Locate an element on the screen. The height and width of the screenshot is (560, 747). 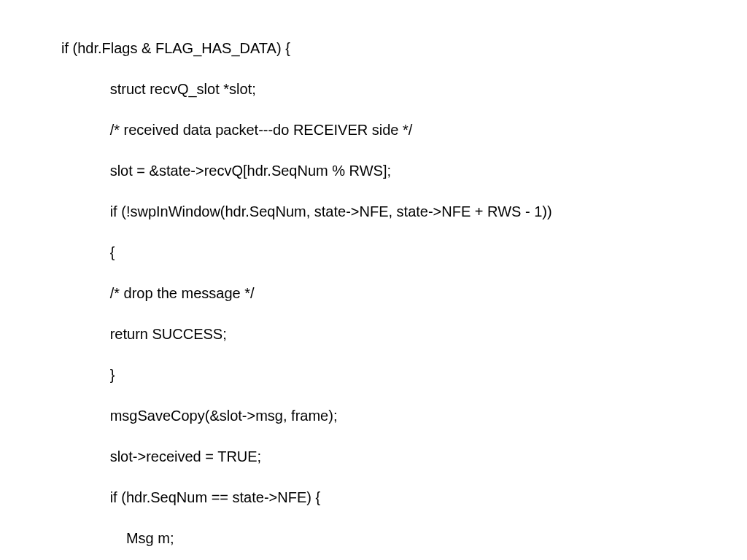
code-line: slot = &state->recvQ[hdr.SeqNum % RWS]; is located at coordinates (404, 171).